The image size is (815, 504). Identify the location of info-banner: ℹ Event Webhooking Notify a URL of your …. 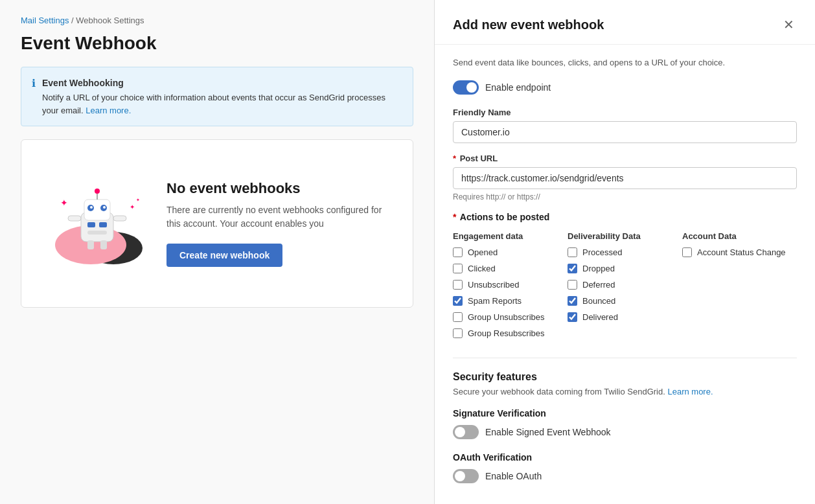
(217, 97).